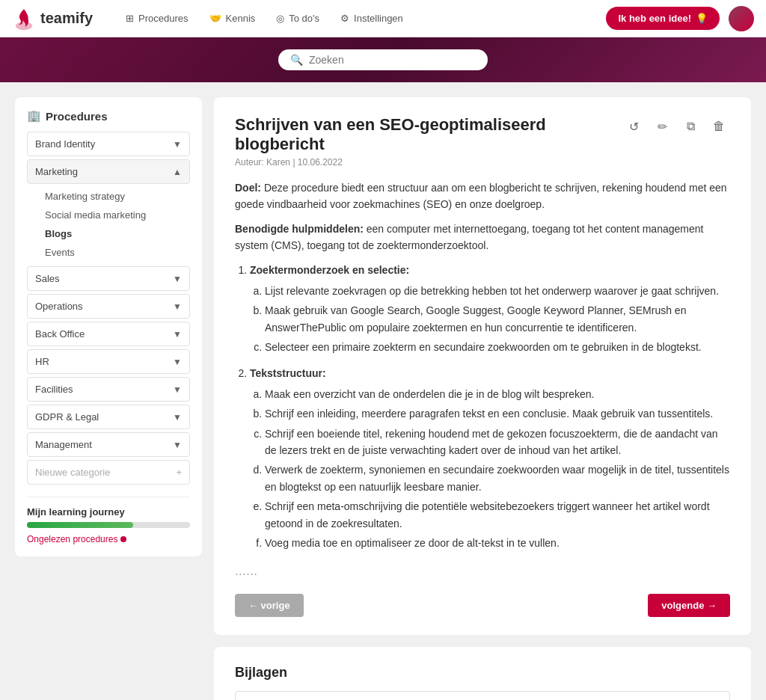 The height and width of the screenshot is (700, 766). Describe the element at coordinates (482, 238) in the screenshot. I see `article-tools: Benodigde hulpmiddelen: een computer met…` at that location.